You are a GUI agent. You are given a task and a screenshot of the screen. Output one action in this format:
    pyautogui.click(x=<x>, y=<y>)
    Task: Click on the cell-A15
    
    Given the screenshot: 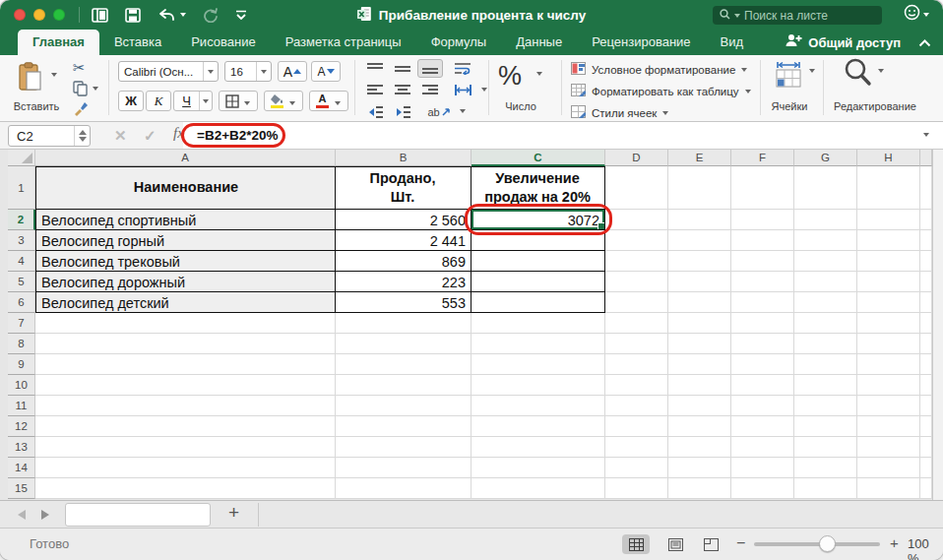 What is the action you would take?
    pyautogui.click(x=185, y=488)
    